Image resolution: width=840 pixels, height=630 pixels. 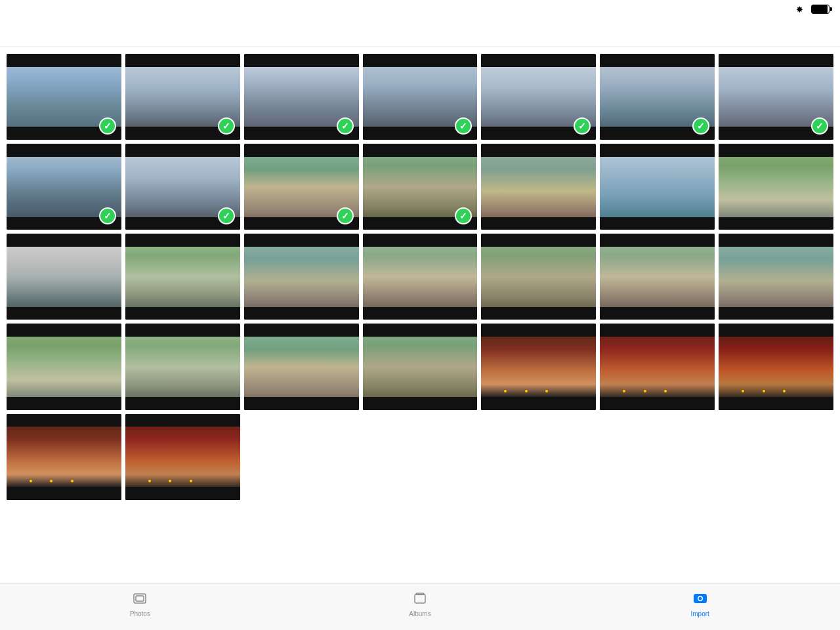 What do you see at coordinates (420, 33) in the screenshot?
I see `nav-bar` at bounding box center [420, 33].